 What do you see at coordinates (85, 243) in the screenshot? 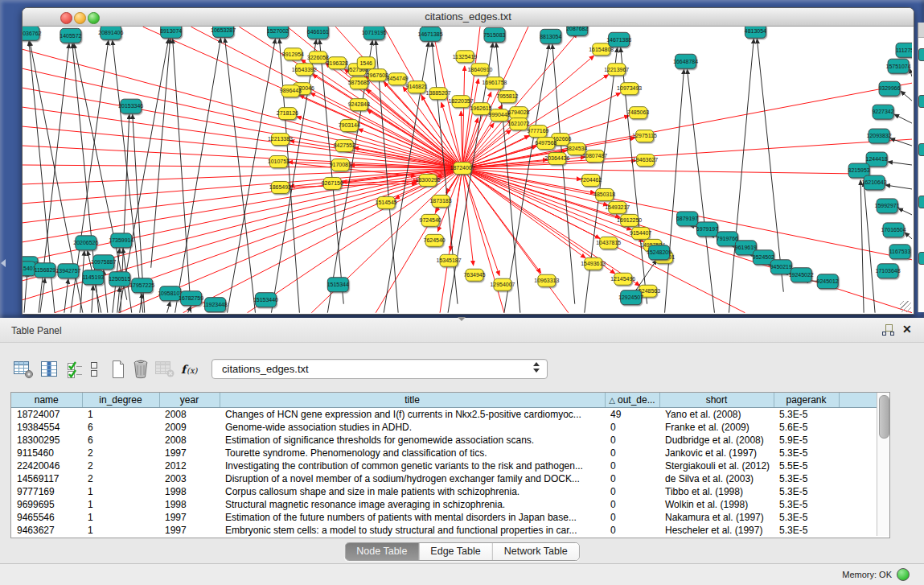
I see `graph-node: 20206526` at bounding box center [85, 243].